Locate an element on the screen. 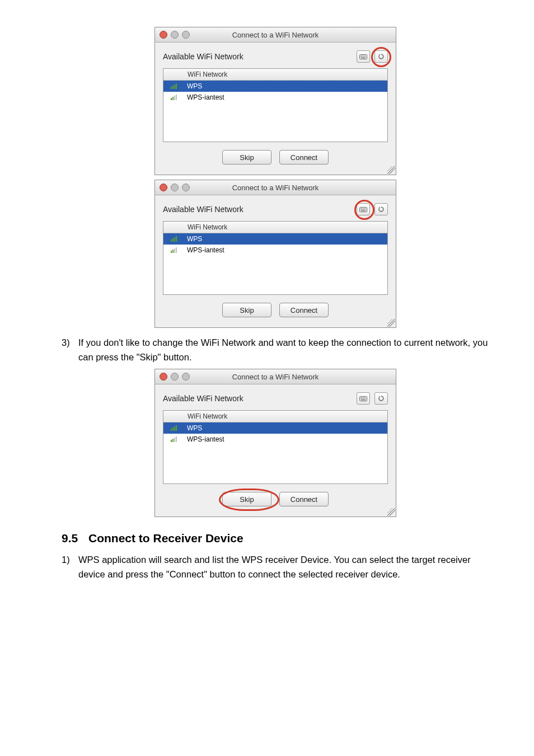 The image size is (534, 756). heading-text: Connect to Receiver Device is located at coordinates (166, 538).